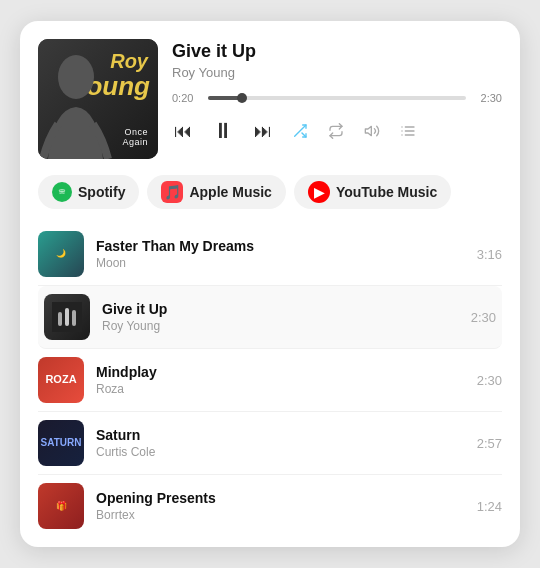 This screenshot has width=540, height=568. I want to click on song-thumb-3: ROZA, so click(61, 380).